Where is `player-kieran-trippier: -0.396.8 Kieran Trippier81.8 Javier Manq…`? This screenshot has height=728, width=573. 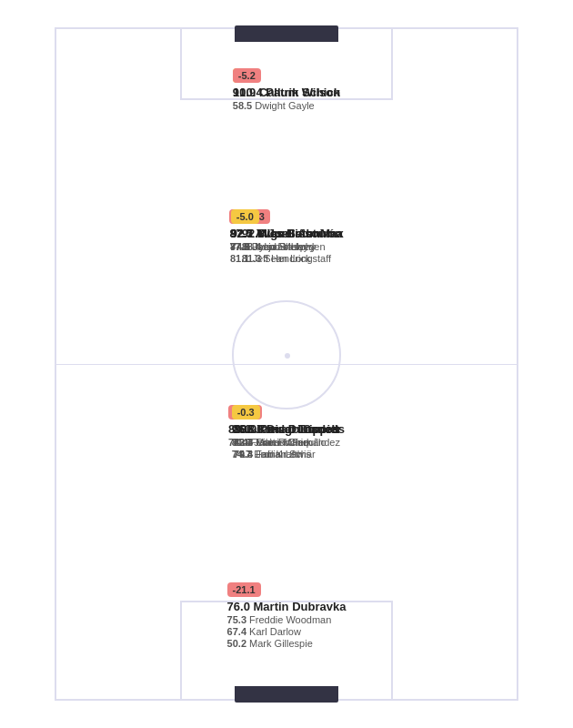
player-kieran-trippier: -0.396.8 Kieran Trippier81.8 Javier Manq… is located at coordinates (287, 432).